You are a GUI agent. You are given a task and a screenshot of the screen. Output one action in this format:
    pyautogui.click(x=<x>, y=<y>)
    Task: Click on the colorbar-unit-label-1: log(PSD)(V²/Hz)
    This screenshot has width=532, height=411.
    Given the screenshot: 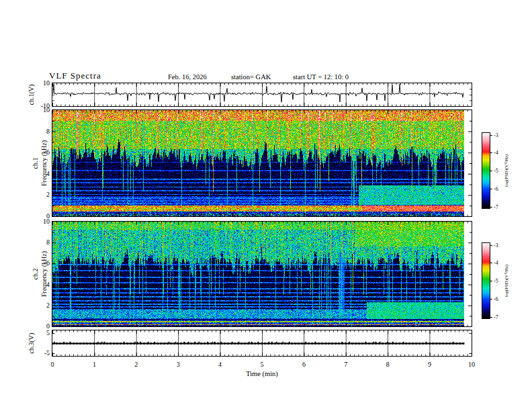 What is the action you would take?
    pyautogui.click(x=506, y=171)
    